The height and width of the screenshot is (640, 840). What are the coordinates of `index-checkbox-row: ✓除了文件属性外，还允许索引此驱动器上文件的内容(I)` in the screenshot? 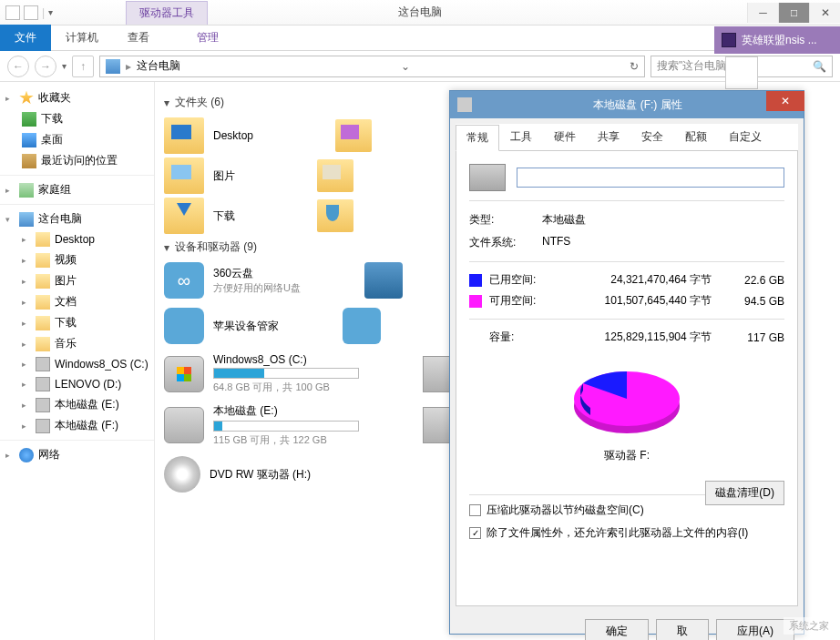 It's located at (627, 533).